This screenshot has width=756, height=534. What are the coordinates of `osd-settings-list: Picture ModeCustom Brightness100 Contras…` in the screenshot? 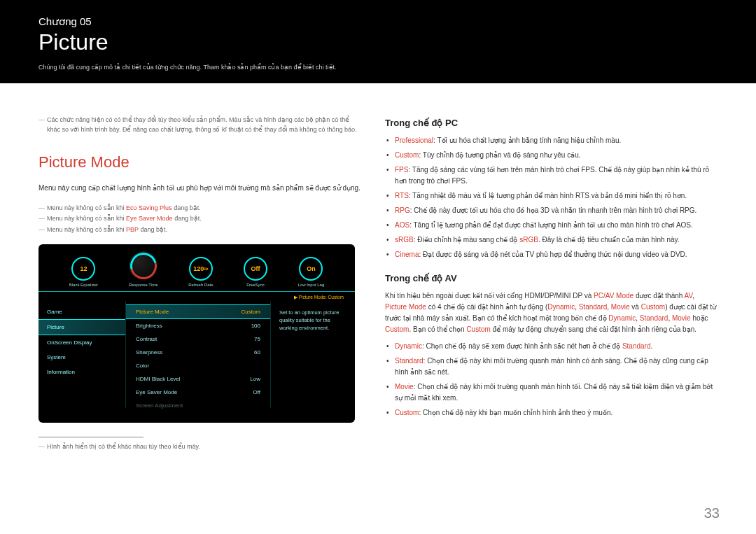 It's located at (198, 355).